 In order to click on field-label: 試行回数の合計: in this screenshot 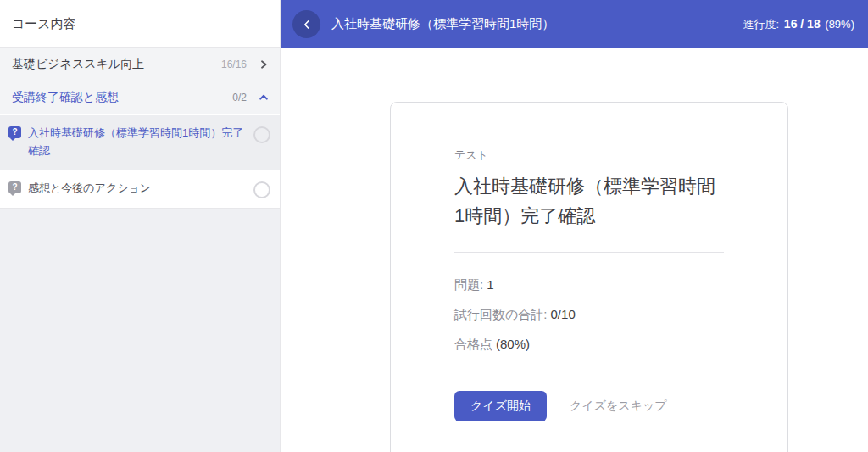, I will do `click(501, 314)`.